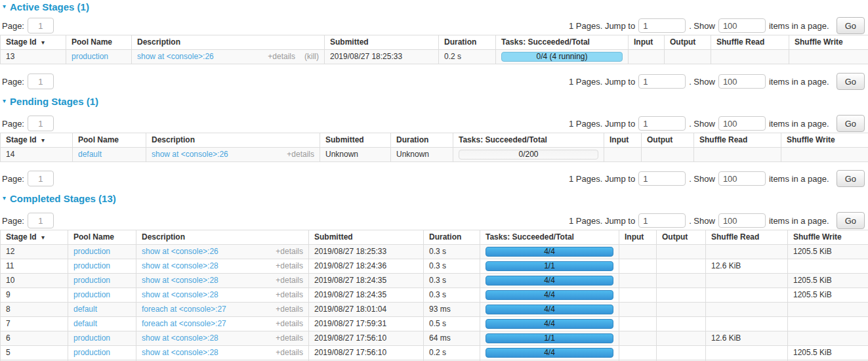  I want to click on shuffle-write-cell, so click(828, 339).